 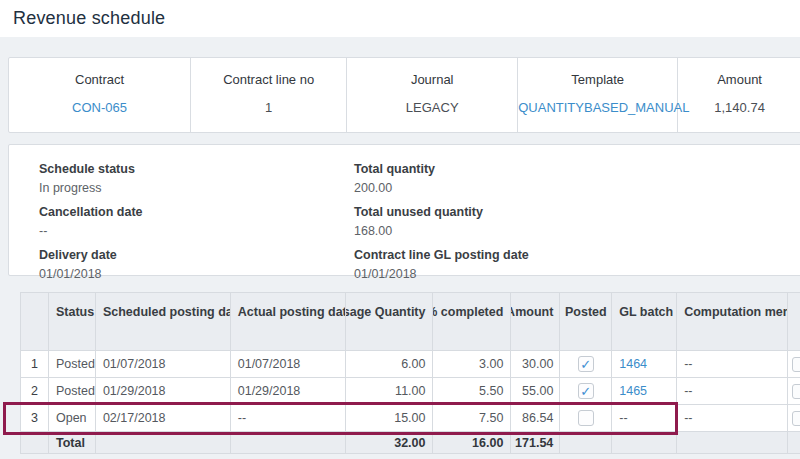 I want to click on table-header-row: Status Scheduled posting date Actual pos…, so click(x=410, y=322).